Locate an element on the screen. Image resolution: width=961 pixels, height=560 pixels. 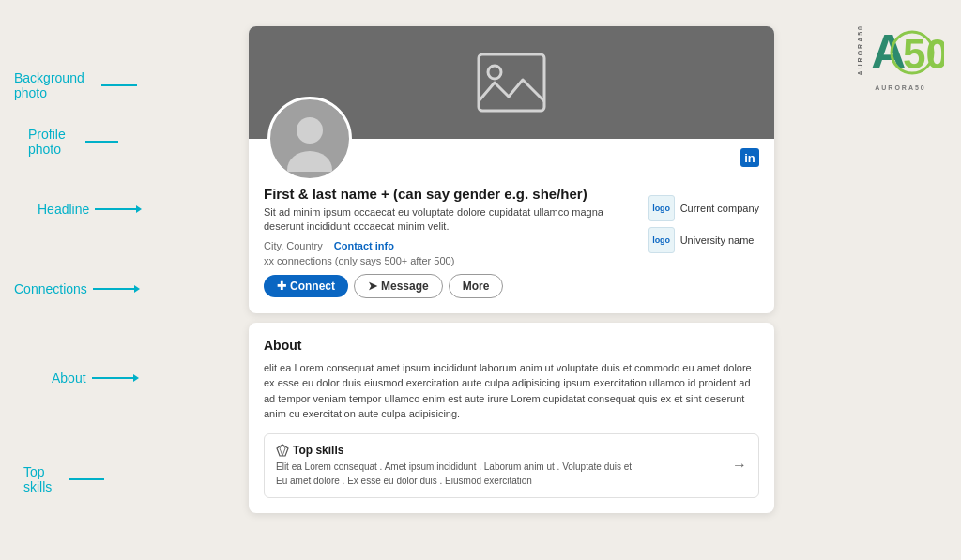
more-button: More is located at coordinates (477, 286).